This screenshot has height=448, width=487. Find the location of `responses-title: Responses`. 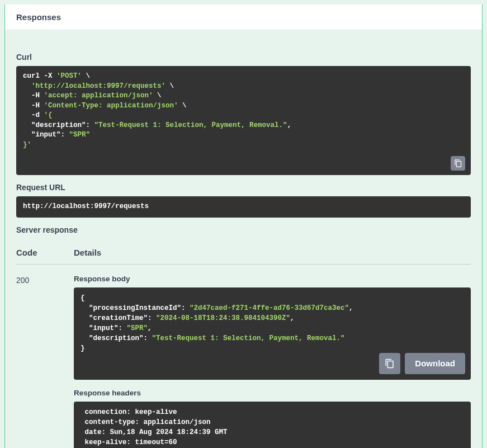

responses-title: Responses is located at coordinates (244, 17).